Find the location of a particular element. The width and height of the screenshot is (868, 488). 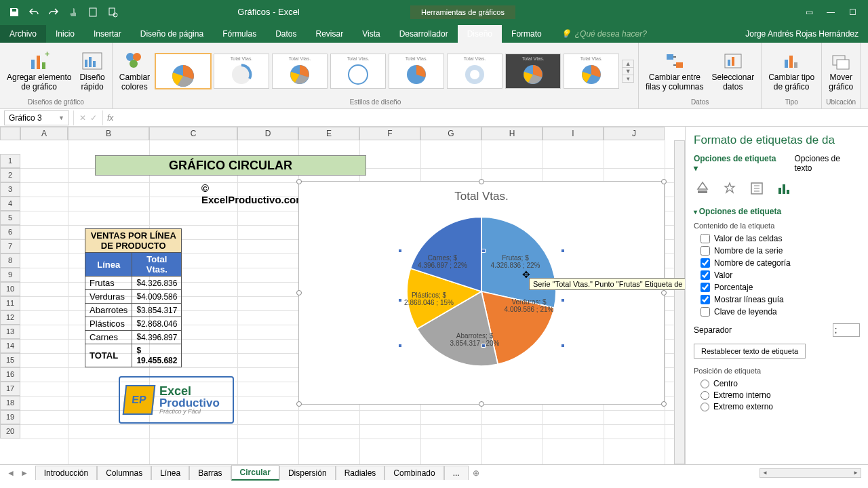

chart-style-4: Total Vtas. is located at coordinates (358, 71).